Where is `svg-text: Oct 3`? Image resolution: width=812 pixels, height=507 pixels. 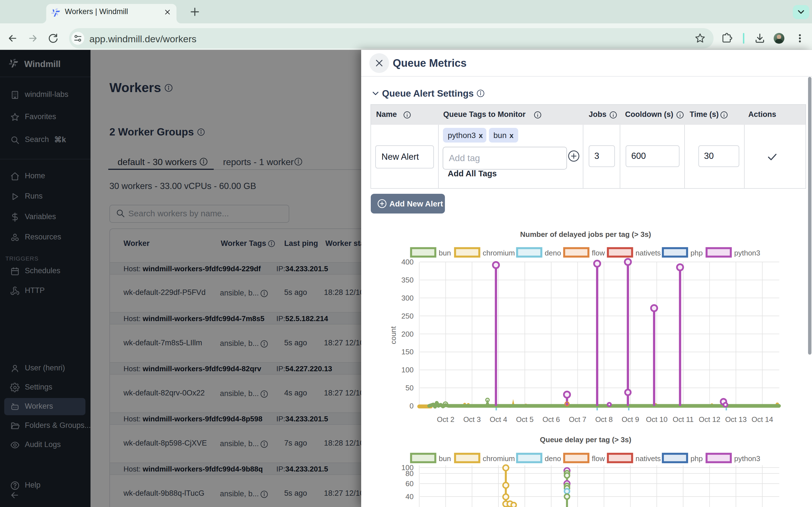 svg-text: Oct 3 is located at coordinates (472, 419).